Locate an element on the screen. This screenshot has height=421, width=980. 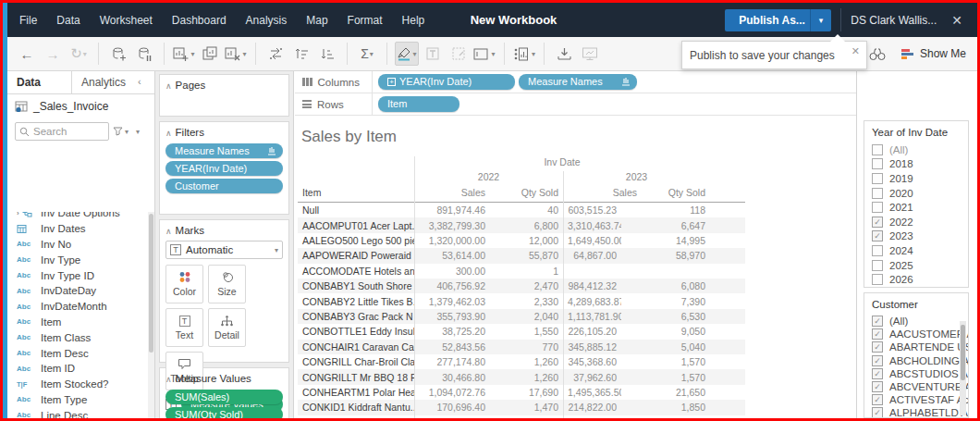
item-cell: CONBOTTLE1 Eddy Insul.. is located at coordinates (356, 331).